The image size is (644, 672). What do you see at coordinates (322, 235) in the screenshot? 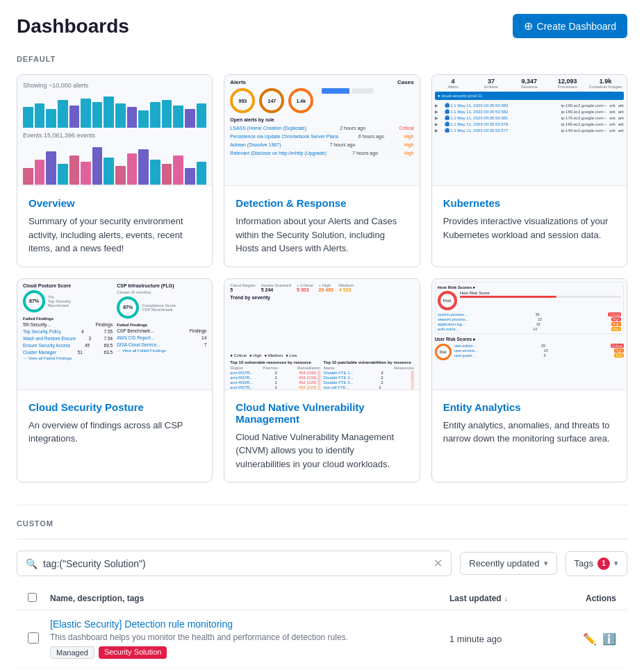
I see `detection-response-card-desc: Information about your Alerts and Cases …` at bounding box center [322, 235].